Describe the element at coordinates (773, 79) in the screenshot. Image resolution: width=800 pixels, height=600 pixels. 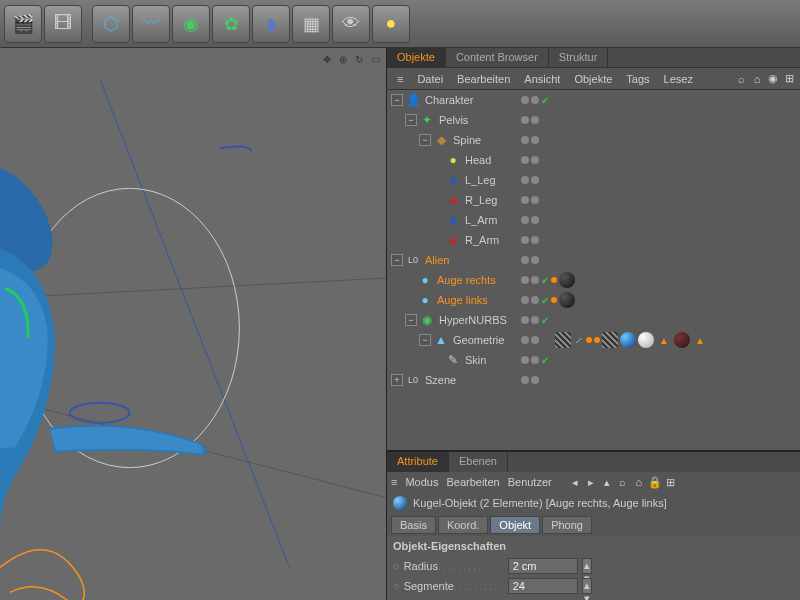
I see `eye-icon: ◉` at that location.